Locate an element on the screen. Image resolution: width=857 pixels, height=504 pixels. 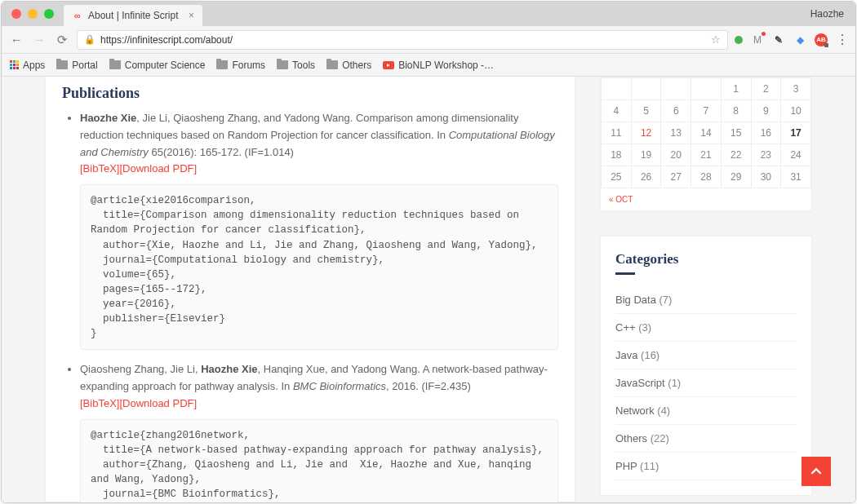
calendar-prev-link: « OCT is located at coordinates (620, 199).